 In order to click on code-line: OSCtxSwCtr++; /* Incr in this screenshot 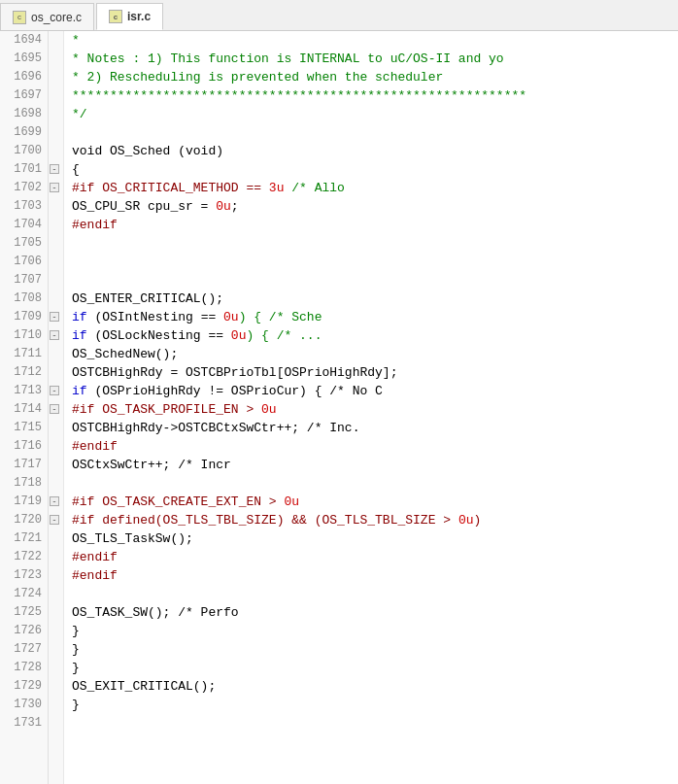, I will do `click(371, 464)`.